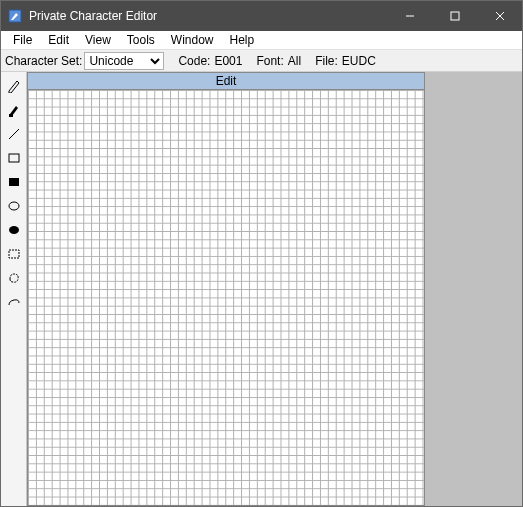 The image size is (523, 507). Describe the element at coordinates (14, 86) in the screenshot. I see `pencil-tool` at that location.